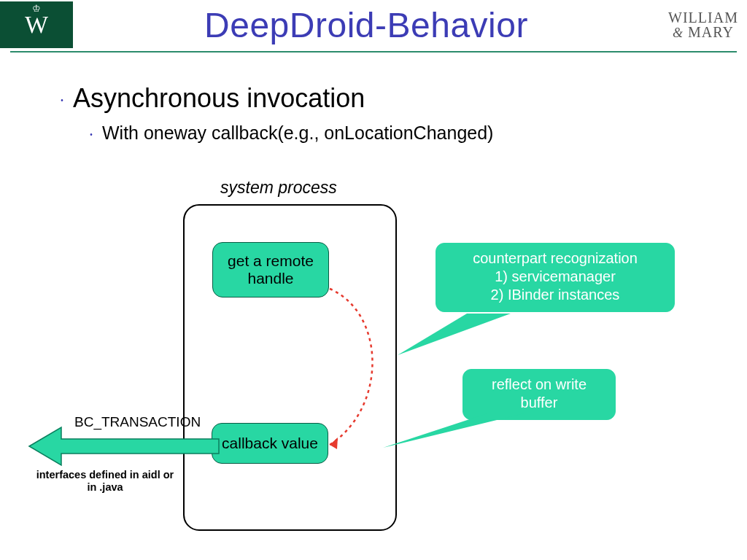 The height and width of the screenshot is (560, 747). What do you see at coordinates (555, 277) in the screenshot?
I see `callout-counterpart: counterpart recognization 1) servicemana…` at bounding box center [555, 277].